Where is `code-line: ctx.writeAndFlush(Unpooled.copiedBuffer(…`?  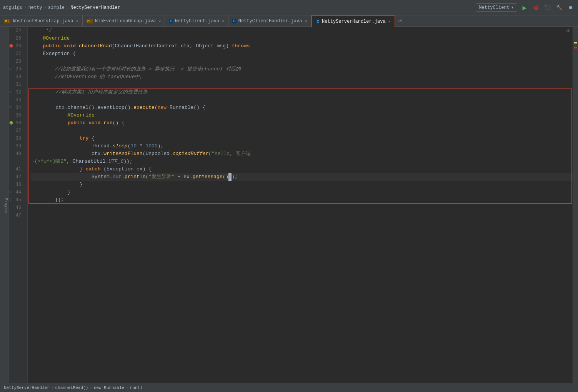 code-line: ctx.writeAndFlush(Unpooled.copiedBuffer(… is located at coordinates (301, 154).